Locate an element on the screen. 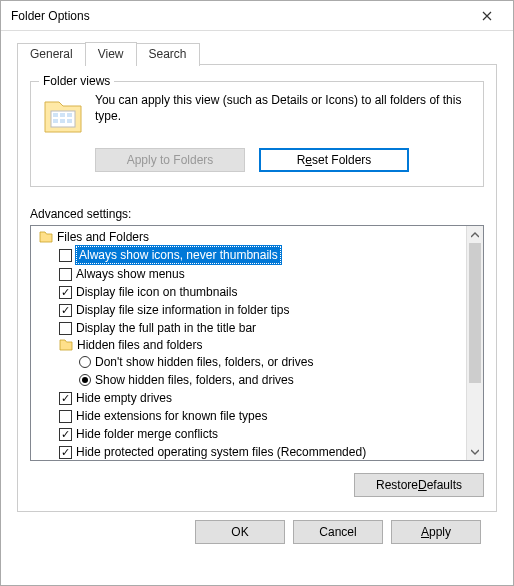 Image resolution: width=514 pixels, height=586 pixels. titlebar: Folder Options is located at coordinates (257, 16).